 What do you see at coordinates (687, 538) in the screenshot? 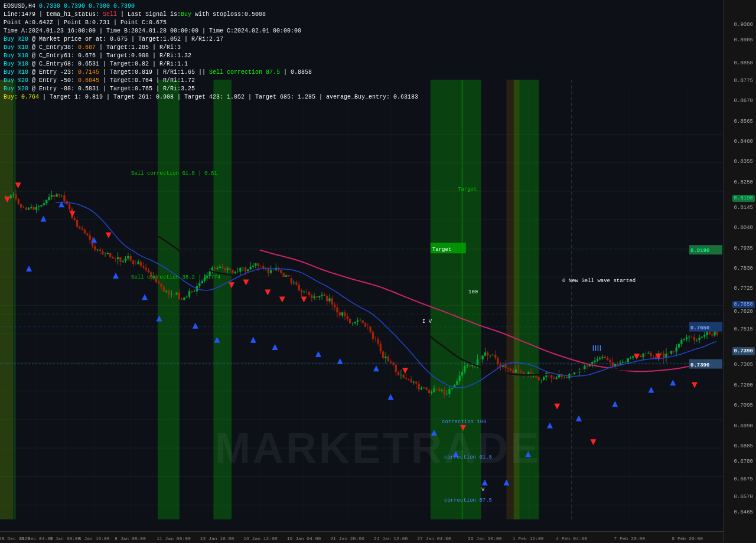
I see `time-label-9-Feb-20:00: 9 Feb 20:00` at bounding box center [687, 538].